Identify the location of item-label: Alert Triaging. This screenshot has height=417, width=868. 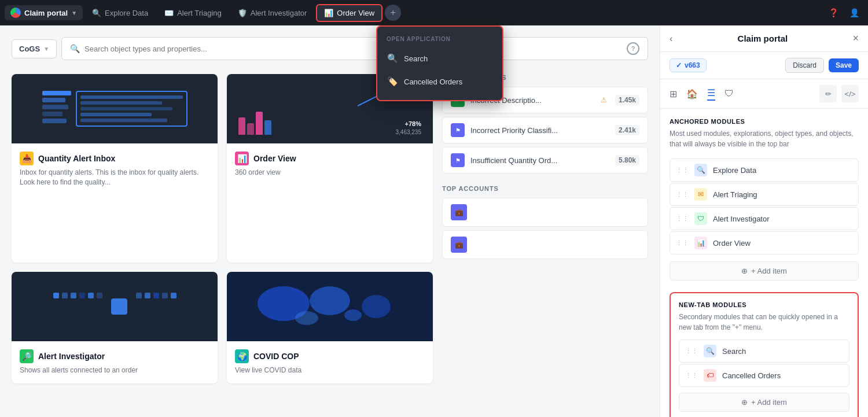
(735, 194).